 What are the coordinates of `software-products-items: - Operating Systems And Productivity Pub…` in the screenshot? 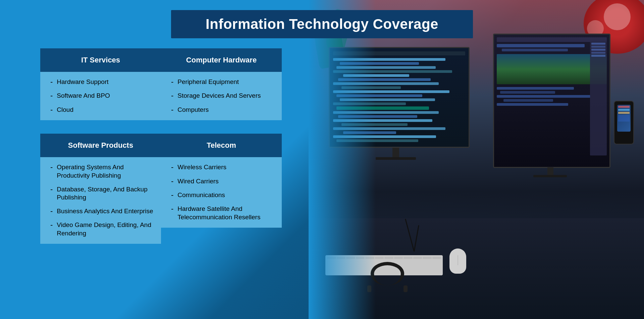 It's located at (101, 200).